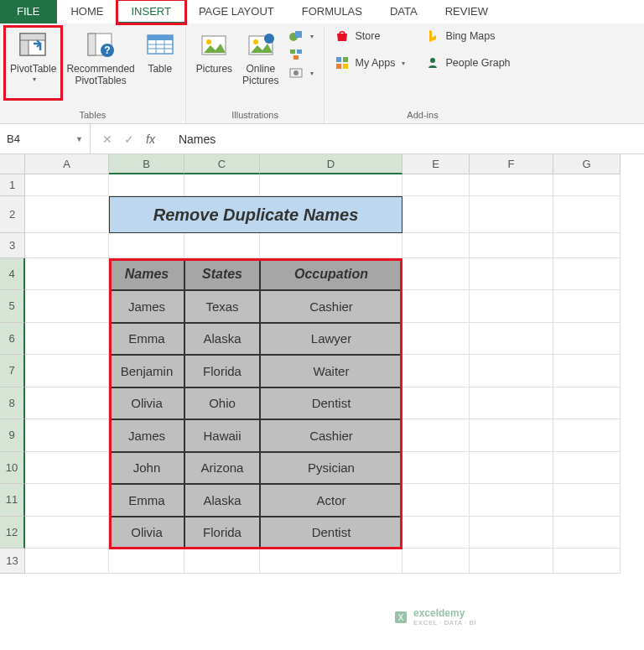  Describe the element at coordinates (45, 139) in the screenshot. I see `name-box: B4 ▼` at that location.